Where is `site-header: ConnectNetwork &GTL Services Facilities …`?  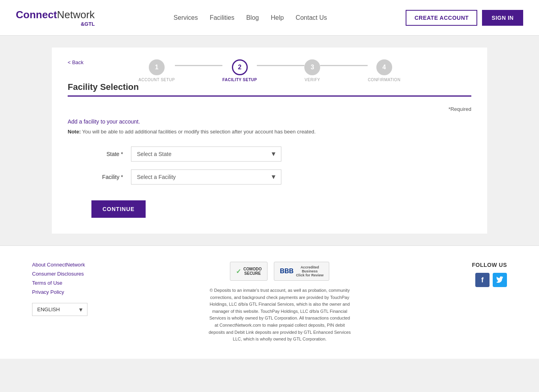 site-header: ConnectNetwork &GTL Services Facilities … is located at coordinates (270, 18).